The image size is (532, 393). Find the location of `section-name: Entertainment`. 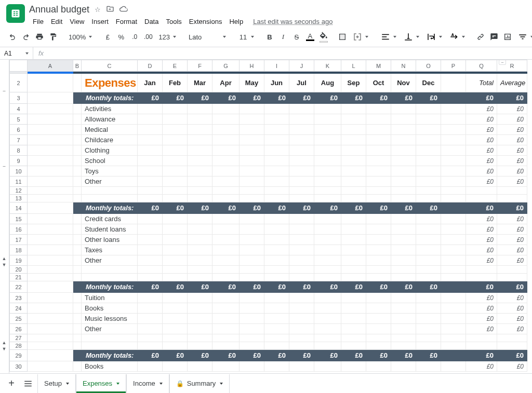

section-name: Entertainment is located at coordinates (50, 356).